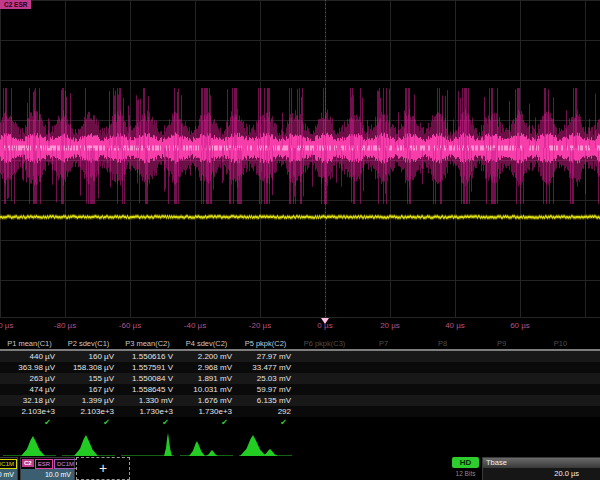  What do you see at coordinates (266, 356) in the screenshot?
I see `measure-value-p5: 27.97 mV` at bounding box center [266, 356].